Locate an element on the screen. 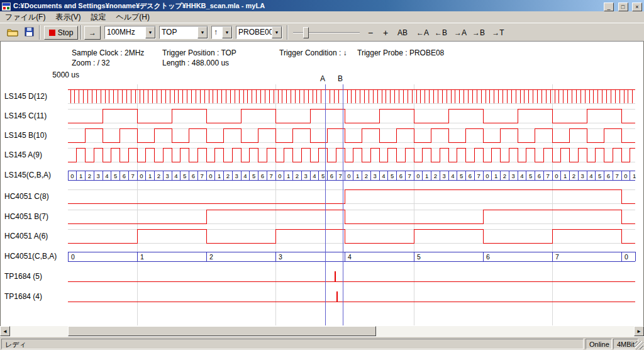  sample-clock-select: 100MHz ▼ is located at coordinates (130, 33).